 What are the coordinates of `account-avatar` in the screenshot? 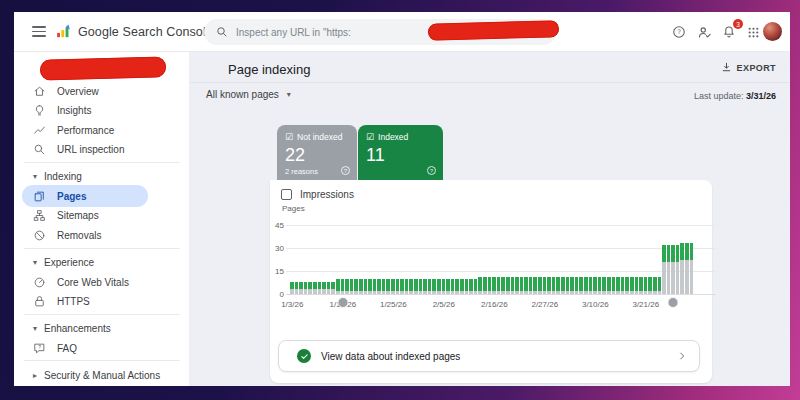 It's located at (772, 32).